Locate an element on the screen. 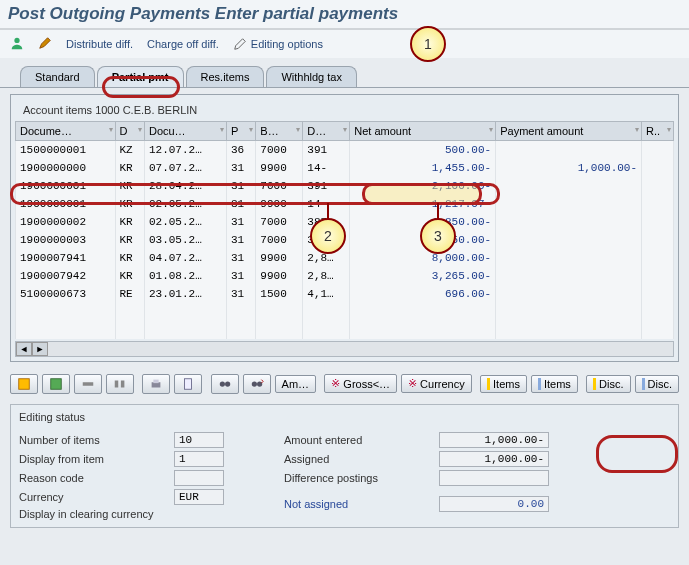  btn-sel4 is located at coordinates (120, 384).